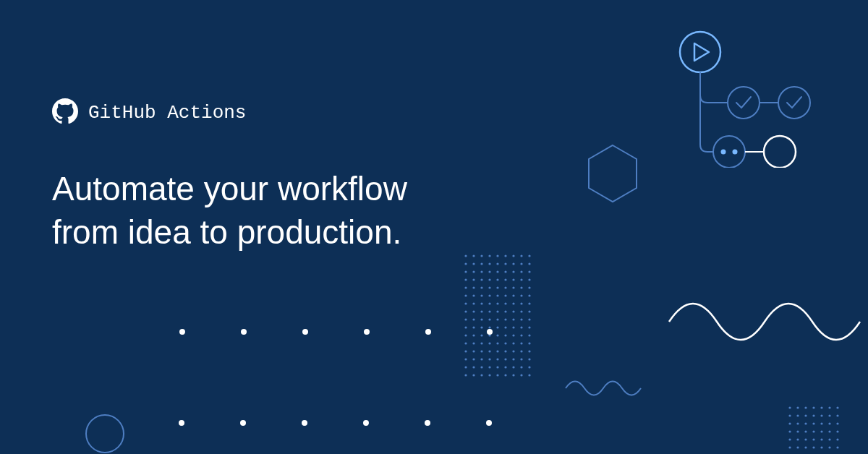 This screenshot has height=454, width=868. I want to click on headline: Automate your workflow from idea to prod…, so click(230, 211).